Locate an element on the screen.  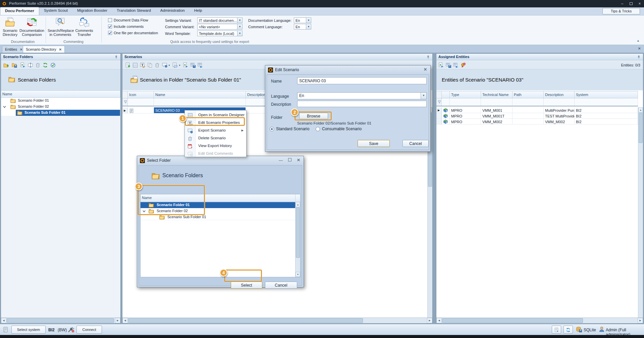
menu-tab-help: Help is located at coordinates (198, 11).